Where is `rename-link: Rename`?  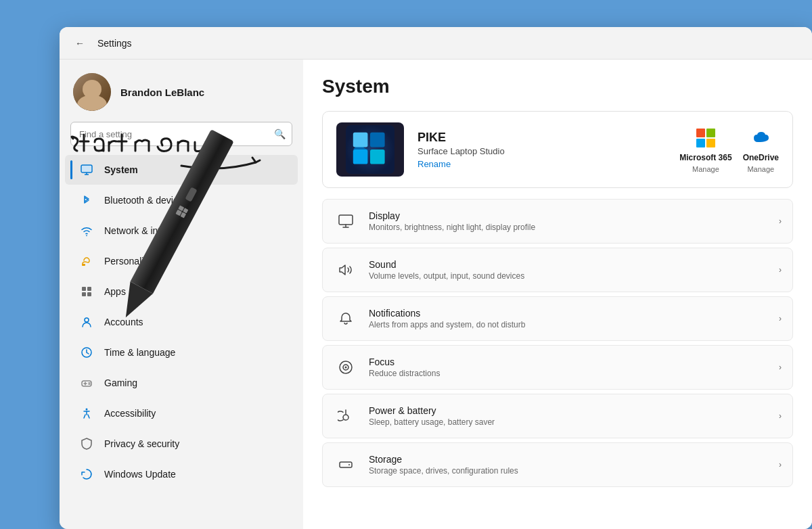
rename-link: Rename is located at coordinates (541, 164).